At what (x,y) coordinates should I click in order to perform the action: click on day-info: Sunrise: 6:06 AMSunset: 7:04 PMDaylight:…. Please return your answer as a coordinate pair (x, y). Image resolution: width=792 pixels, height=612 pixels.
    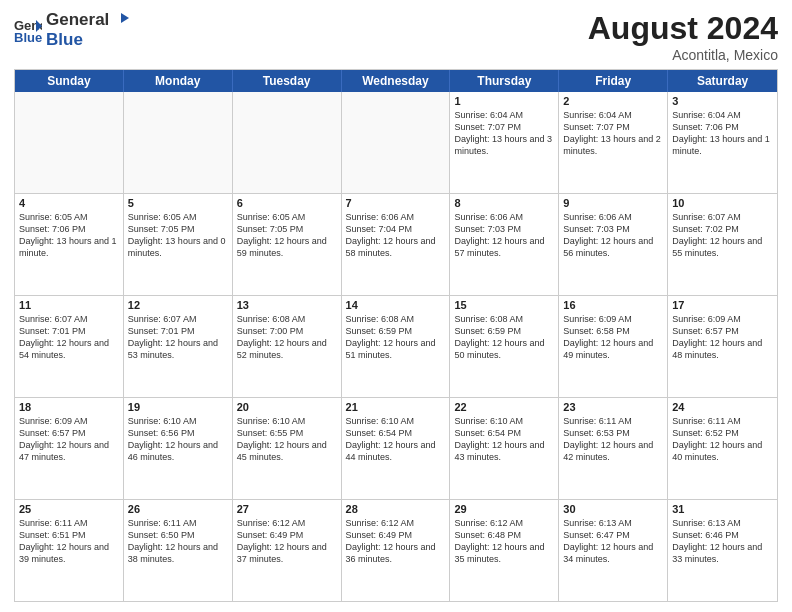
    Looking at the image, I should click on (396, 236).